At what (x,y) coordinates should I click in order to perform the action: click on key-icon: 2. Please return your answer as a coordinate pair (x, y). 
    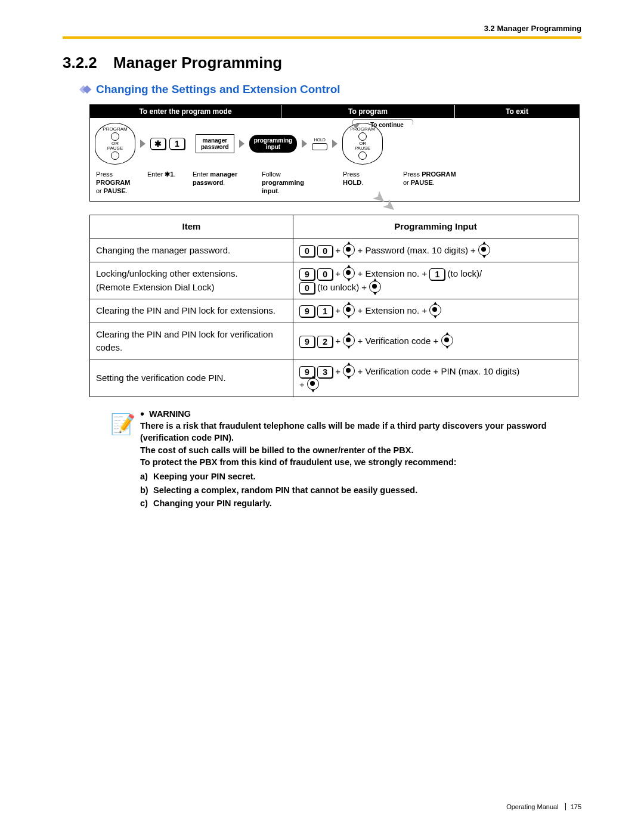
    Looking at the image, I should click on (325, 342).